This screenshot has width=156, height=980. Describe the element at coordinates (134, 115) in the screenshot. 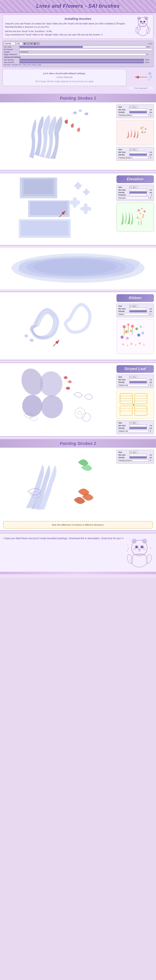

I see `ps1-brush-dropdown: Painting Strokes 1` at that location.